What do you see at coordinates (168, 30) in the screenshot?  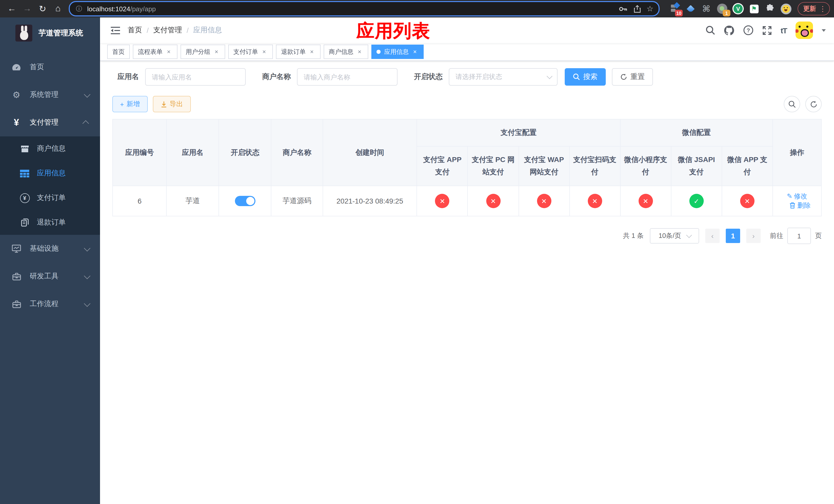 I see `breadcrumb-payment: 支付管理` at bounding box center [168, 30].